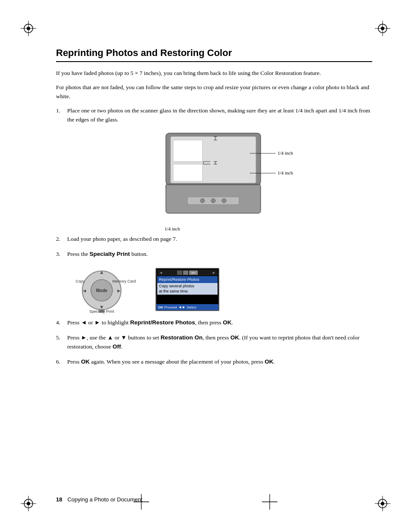 The image size is (411, 532). I want to click on lcd-screen: ◄ abc ► Reprint/Restore Photos Copy seve…, so click(187, 289).